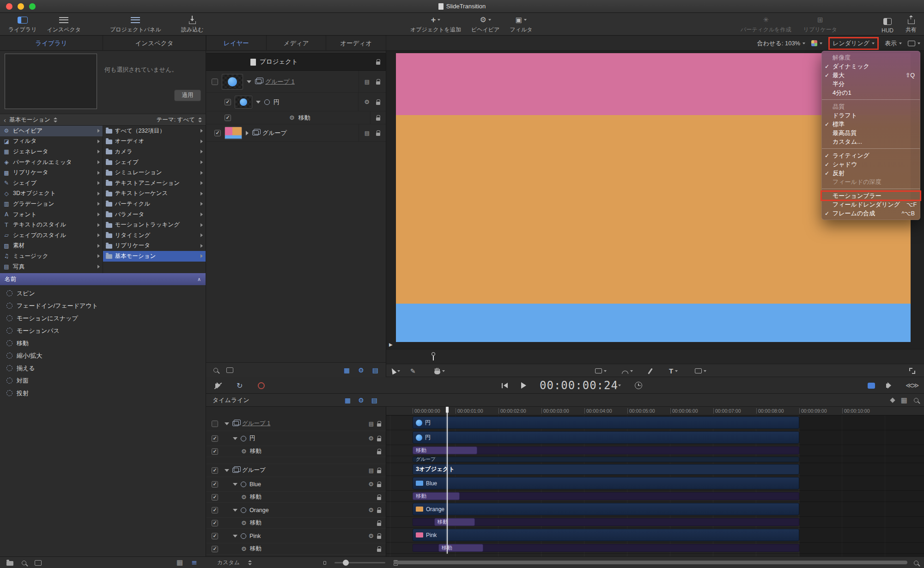 The width and height of the screenshot is (924, 568). Describe the element at coordinates (436, 24) in the screenshot. I see `add-object-toolbar-button: + オブジェクトを追加` at that location.